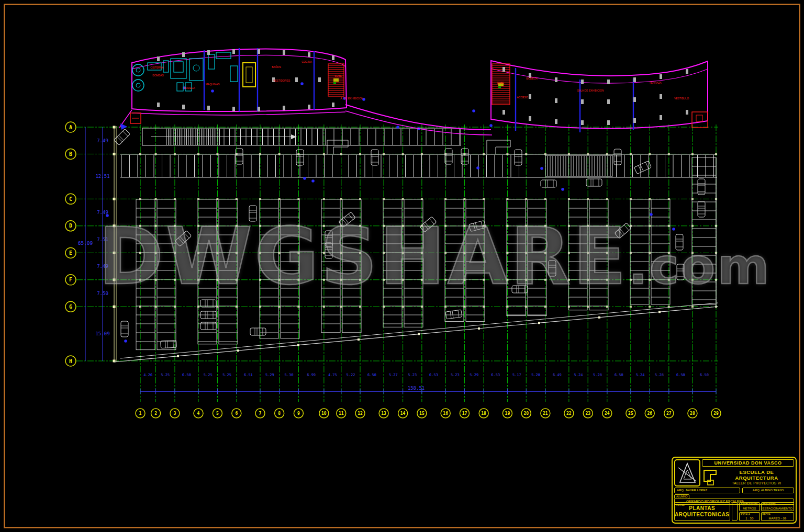 The image size is (804, 532). I want to click on svg-text: B, so click(71, 154).